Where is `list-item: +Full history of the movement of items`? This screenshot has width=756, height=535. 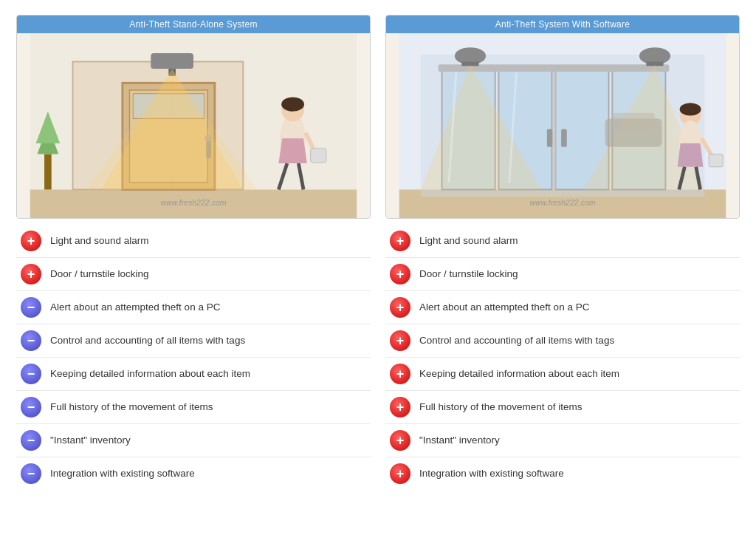 list-item: +Full history of the movement of items is located at coordinates (563, 408).